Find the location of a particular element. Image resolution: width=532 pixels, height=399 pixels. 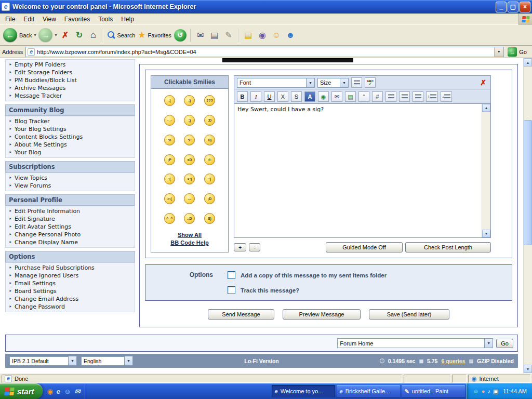

align-right-button is located at coordinates (418, 97).